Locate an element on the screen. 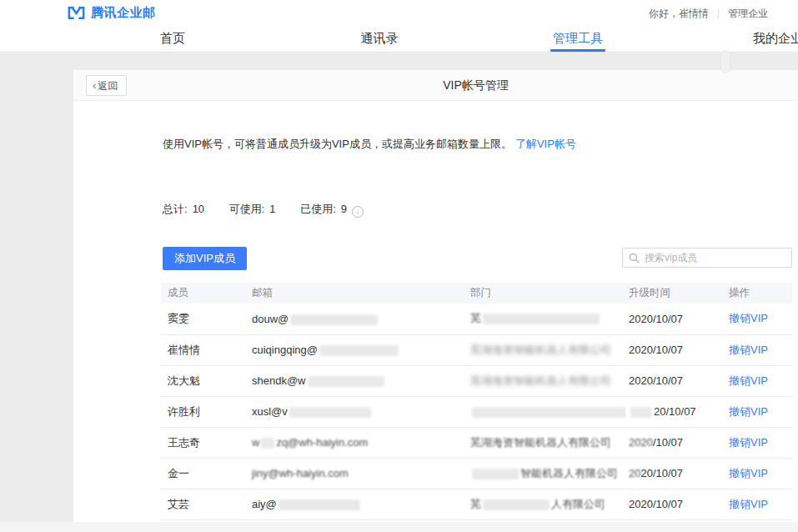  cell-text: aiy@ is located at coordinates (264, 504).